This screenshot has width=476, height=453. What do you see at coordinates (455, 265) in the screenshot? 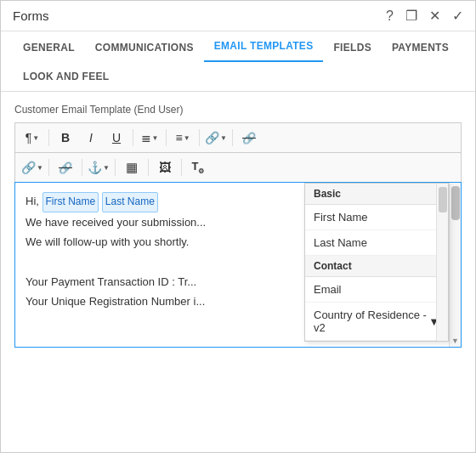
I see `editor-scrollbar: ▼` at bounding box center [455, 265].